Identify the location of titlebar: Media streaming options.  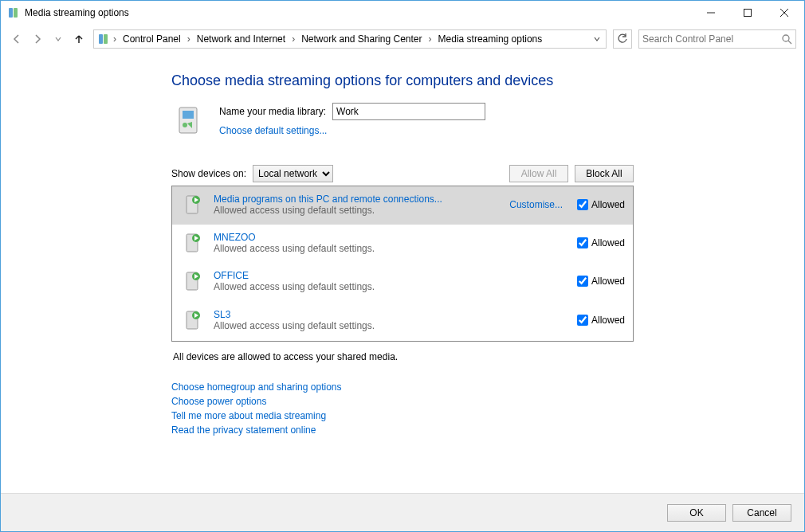
(402, 13).